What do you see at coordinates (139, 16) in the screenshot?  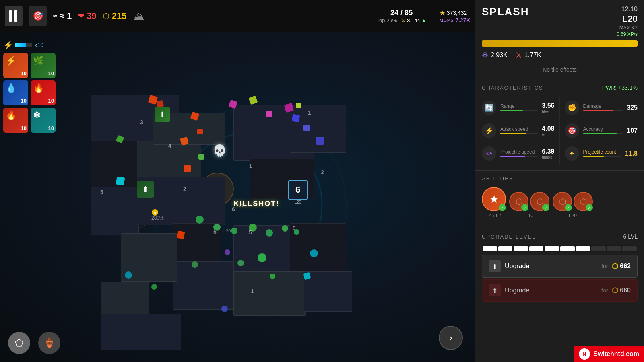 I see `chest-icon: ⛰` at bounding box center [139, 16].